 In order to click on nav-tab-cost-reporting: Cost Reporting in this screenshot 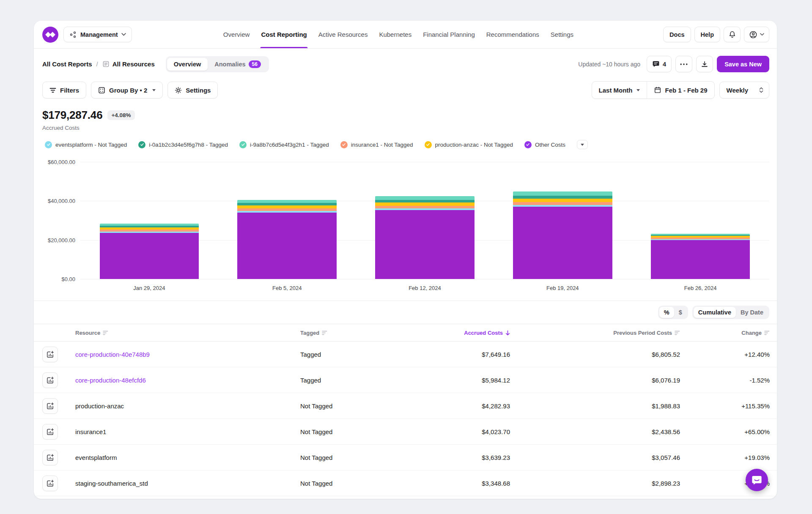, I will do `click(284, 35)`.